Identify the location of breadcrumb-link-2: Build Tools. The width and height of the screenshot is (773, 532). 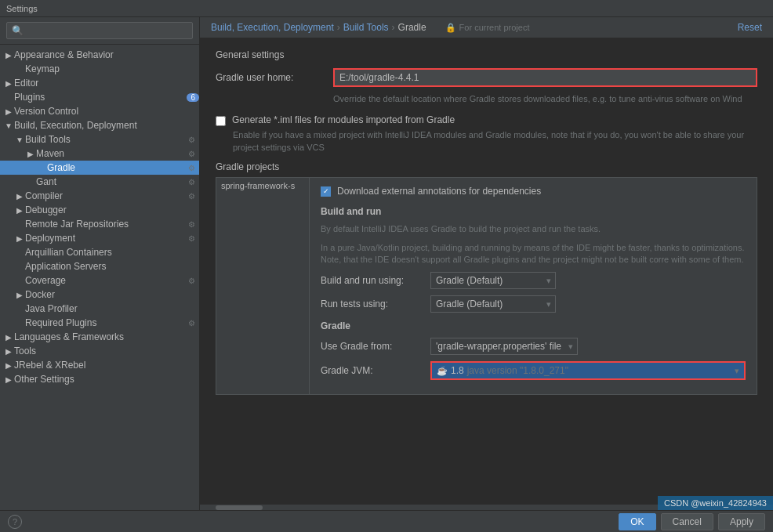
(366, 27).